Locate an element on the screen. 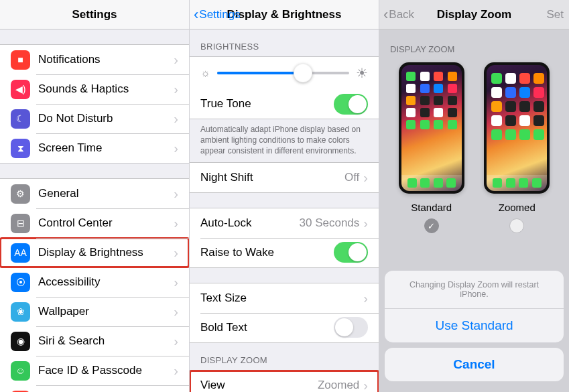 This screenshot has height=392, width=569. bold-text-row: Bold Text is located at coordinates (284, 328).